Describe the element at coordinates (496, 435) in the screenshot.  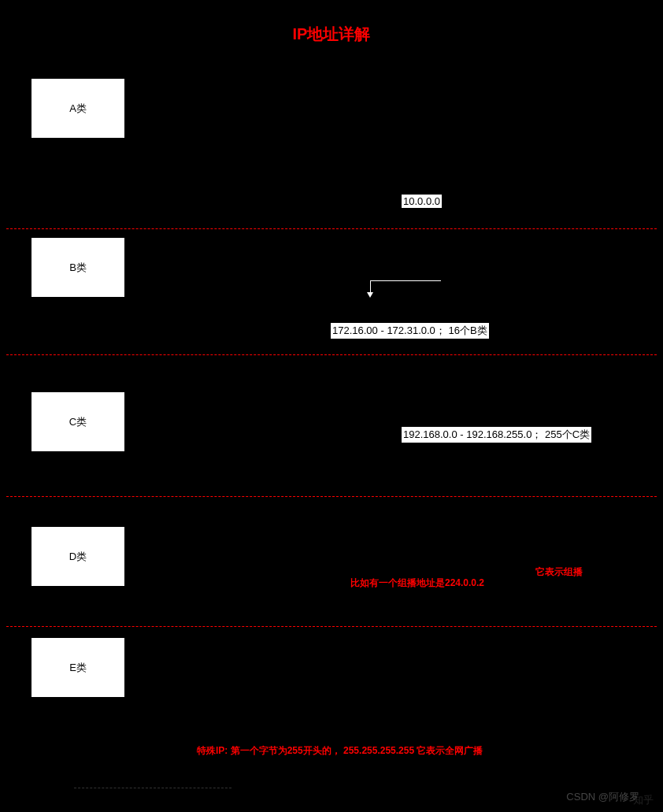
I see `class-c-note: 192.168.0.0 - 192.168.255.0； 255个C类` at that location.